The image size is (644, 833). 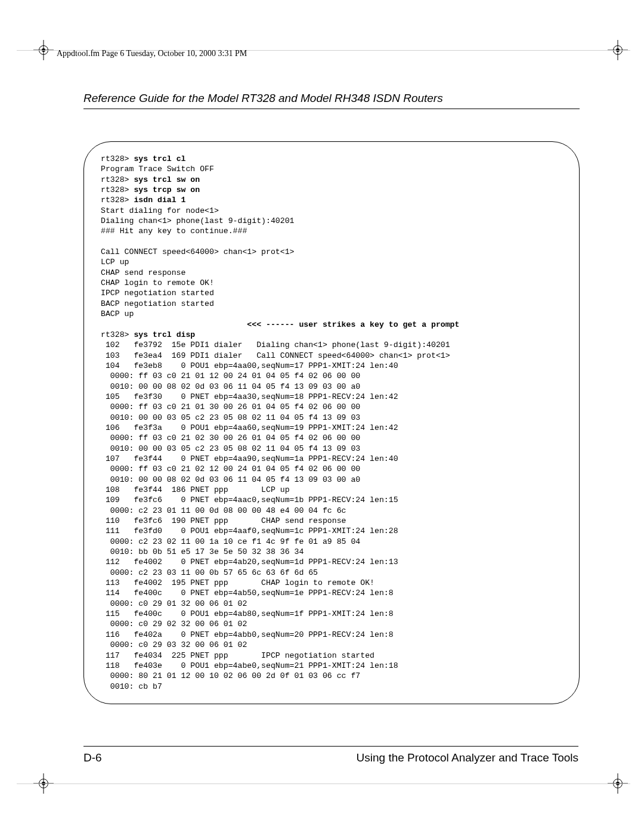 What do you see at coordinates (143, 200) in the screenshot?
I see `code-line-5: rt328> isdn dial 1` at bounding box center [143, 200].